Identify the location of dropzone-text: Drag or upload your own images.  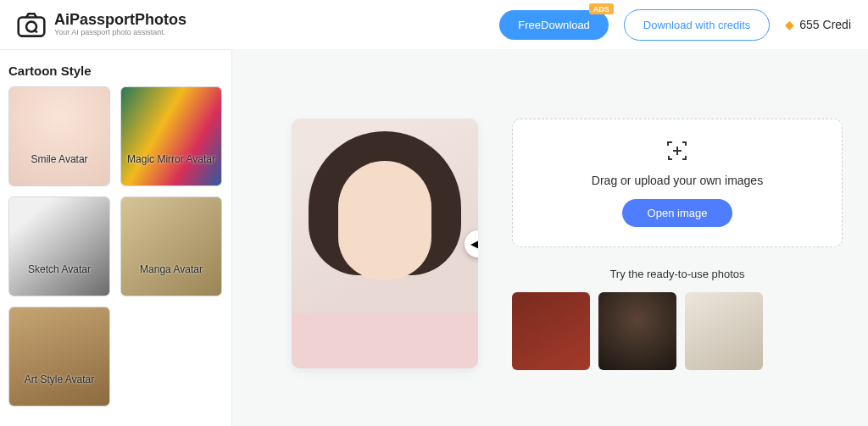
(677, 180).